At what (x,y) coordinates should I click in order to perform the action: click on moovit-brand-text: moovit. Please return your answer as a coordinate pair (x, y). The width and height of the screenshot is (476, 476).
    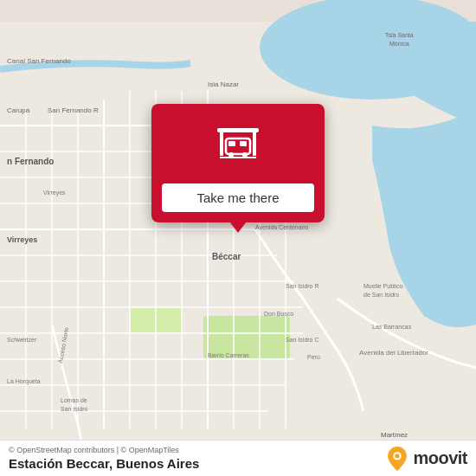
    Looking at the image, I should click on (440, 459).